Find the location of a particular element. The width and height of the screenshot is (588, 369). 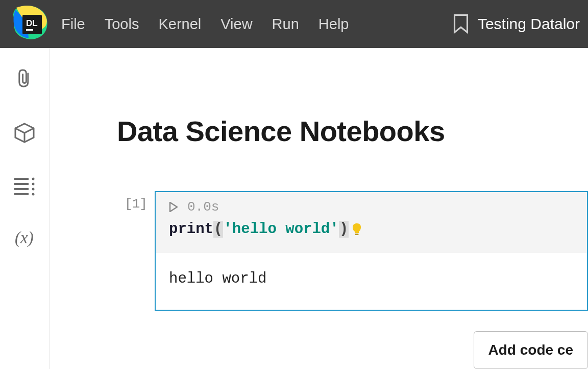

attachments-icon is located at coordinates (24, 79).